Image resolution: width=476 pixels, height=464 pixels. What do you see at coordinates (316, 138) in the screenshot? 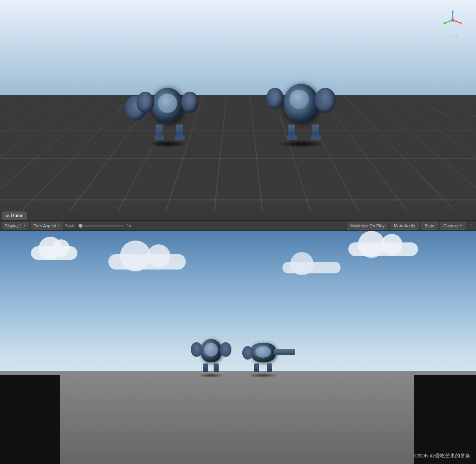
I see `robot-foot-br` at bounding box center [316, 138].